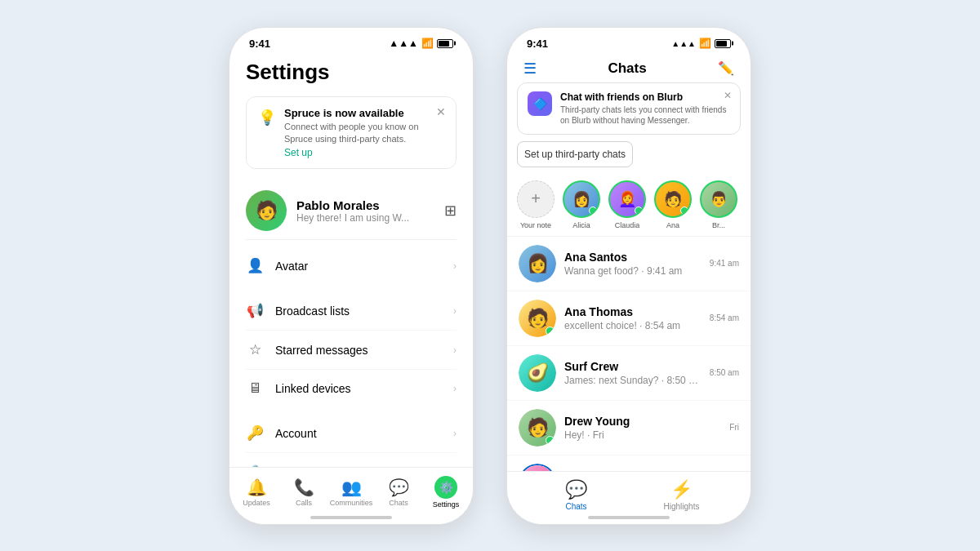 The image size is (980, 551). I want to click on chat-info-ana-santos: Ana Santos Wanna get food? · 9:41 am, so click(633, 264).